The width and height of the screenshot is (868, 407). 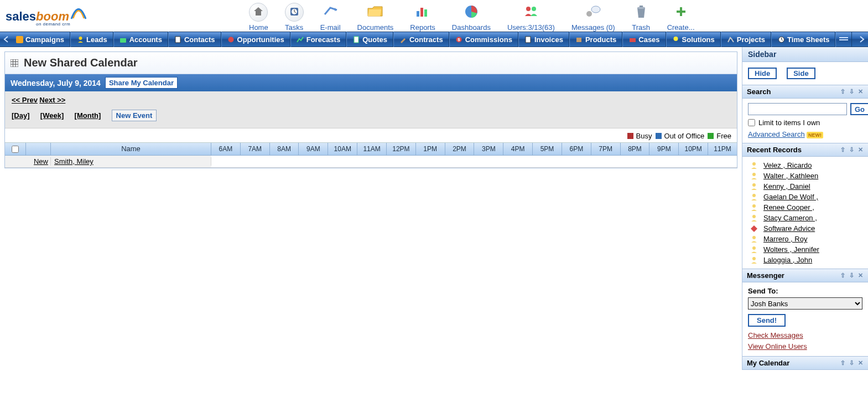 I want to click on main-navbar: Campaigns Leads Accounts Contacts Opport…, so click(x=434, y=39).